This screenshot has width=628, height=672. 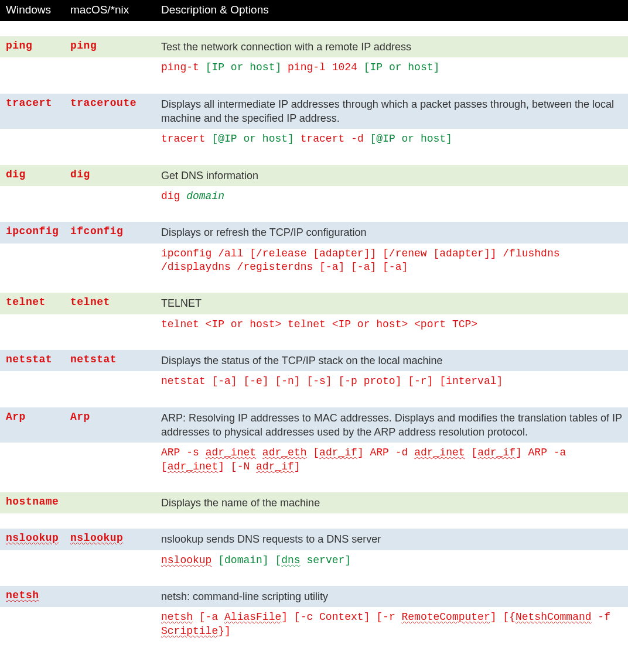 What do you see at coordinates (110, 111) in the screenshot?
I see `macos-cmd: traceroute` at bounding box center [110, 111].